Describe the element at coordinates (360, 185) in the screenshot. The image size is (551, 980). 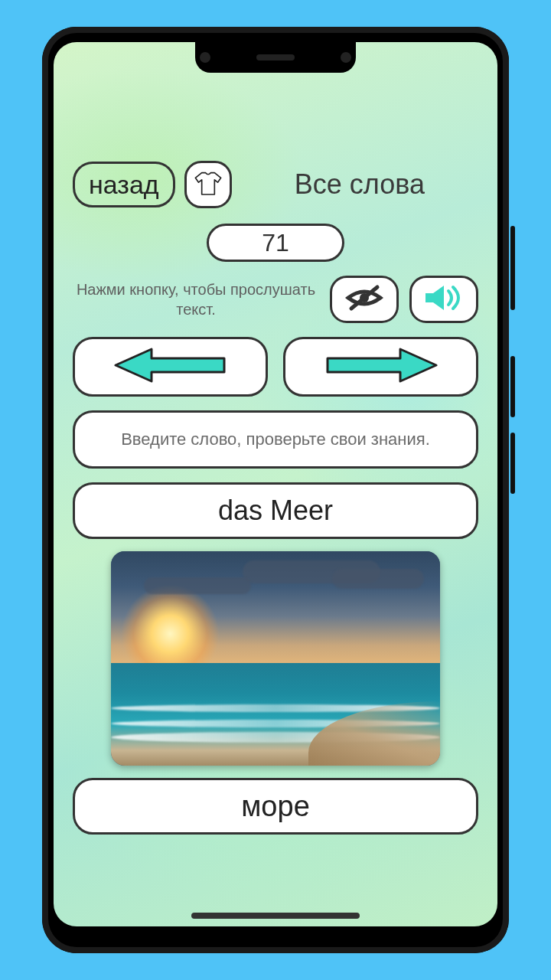
I see `page-title: Все слова` at that location.